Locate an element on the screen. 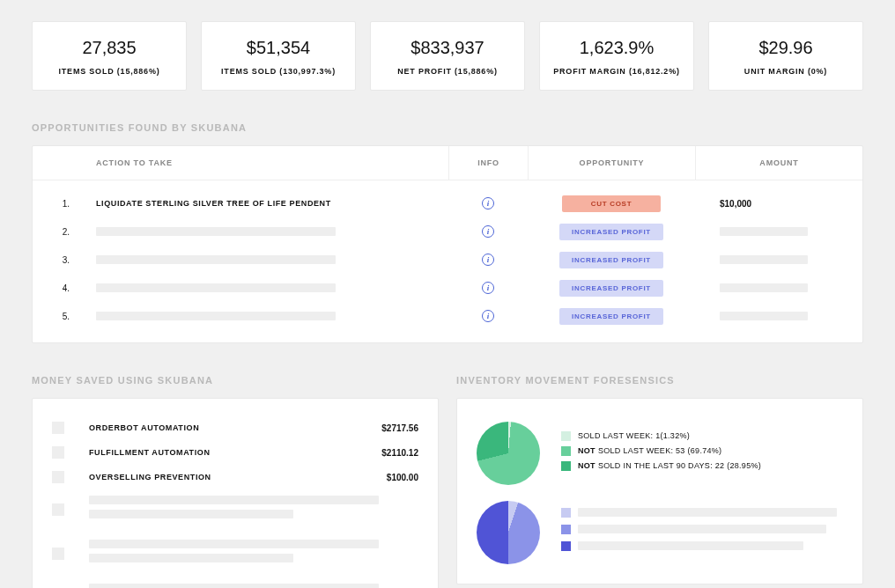 The height and width of the screenshot is (588, 895). col-action: ACTION TO TAKE is located at coordinates (263, 163).